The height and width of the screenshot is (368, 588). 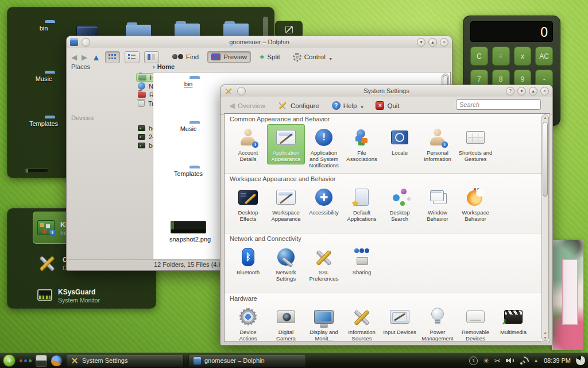 I want to click on calculator-display: 0, so click(x=512, y=32).